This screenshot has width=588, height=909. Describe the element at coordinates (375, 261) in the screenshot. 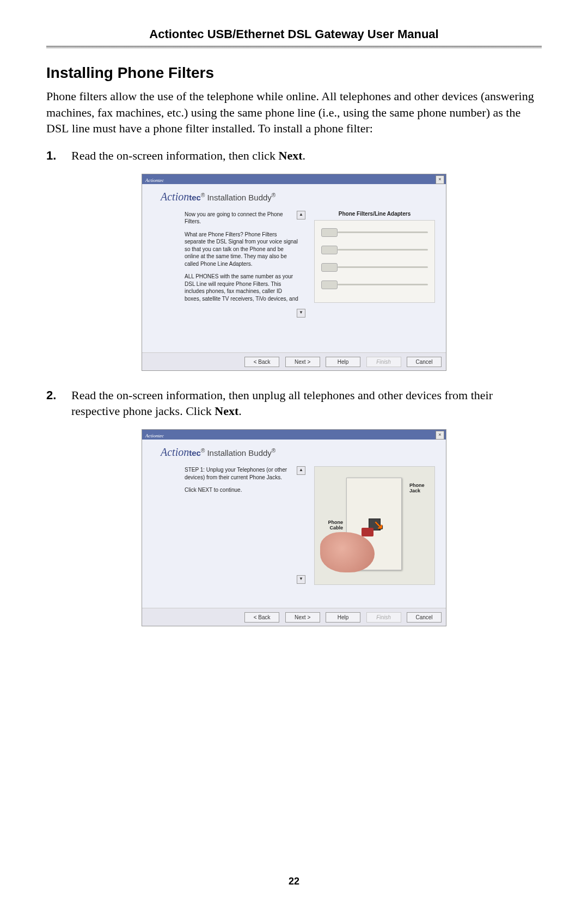

I see `phone-filters-image` at that location.